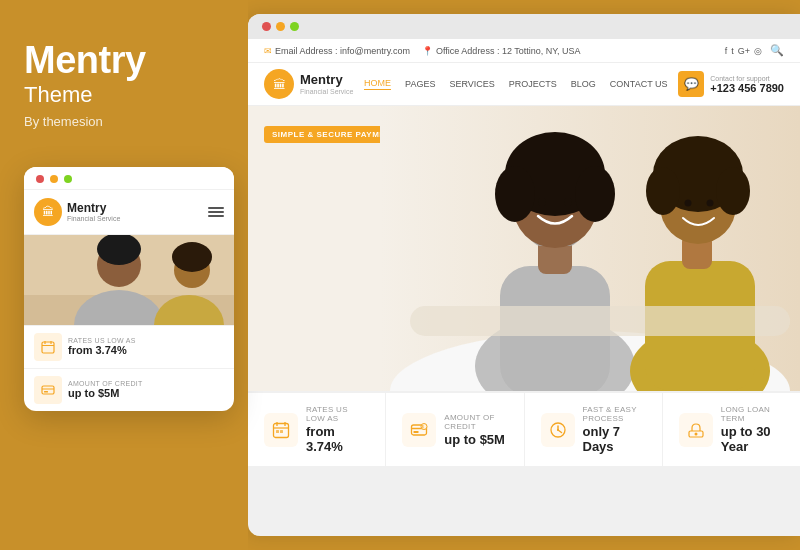 This screenshot has height=550, width=800. I want to click on stat-value-2: up to $5M, so click(476, 440).